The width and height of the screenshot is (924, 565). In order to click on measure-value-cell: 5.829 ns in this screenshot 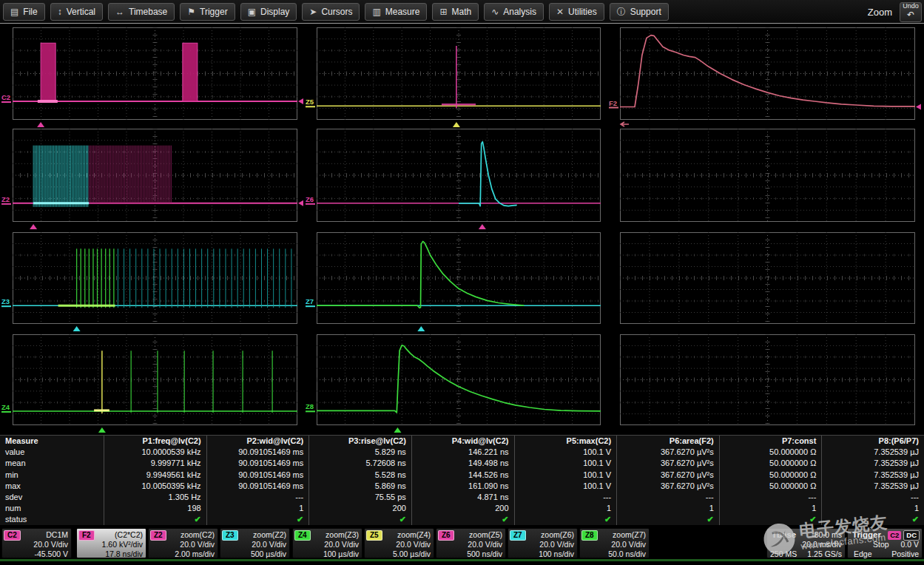, I will do `click(360, 453)`.